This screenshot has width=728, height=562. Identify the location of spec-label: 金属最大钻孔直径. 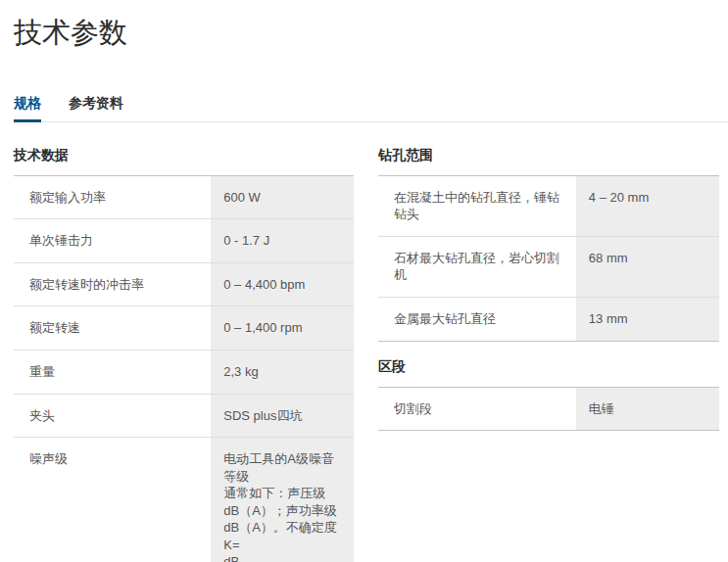
(477, 319).